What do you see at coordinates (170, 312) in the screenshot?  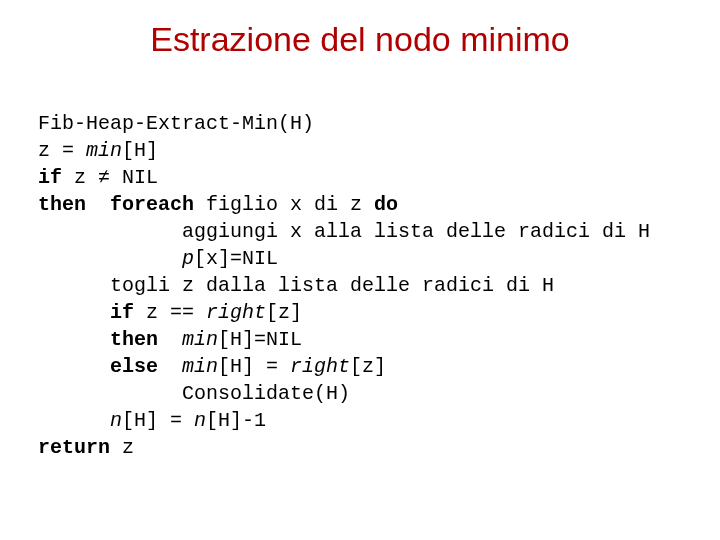 I see `code-line-8c: z ==` at bounding box center [170, 312].